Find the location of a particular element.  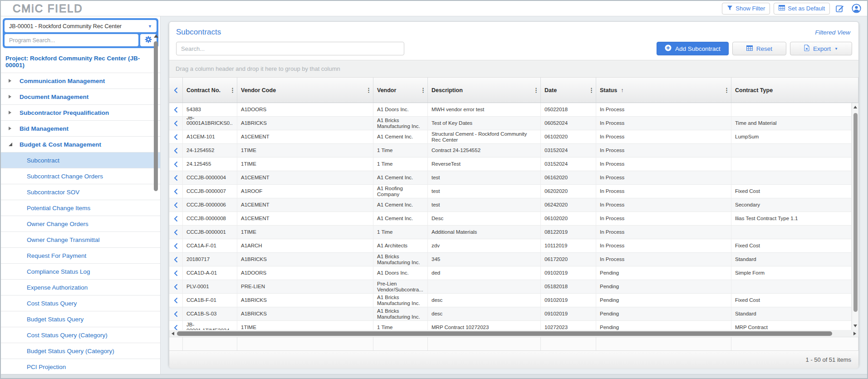

vertical-scrollbar is located at coordinates (855, 217).